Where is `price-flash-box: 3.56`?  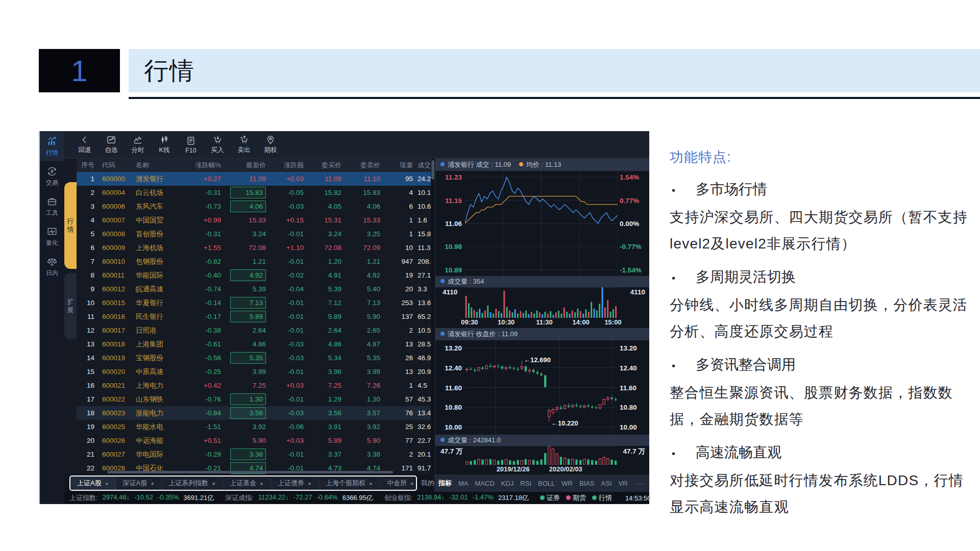 price-flash-box: 3.56 is located at coordinates (248, 413).